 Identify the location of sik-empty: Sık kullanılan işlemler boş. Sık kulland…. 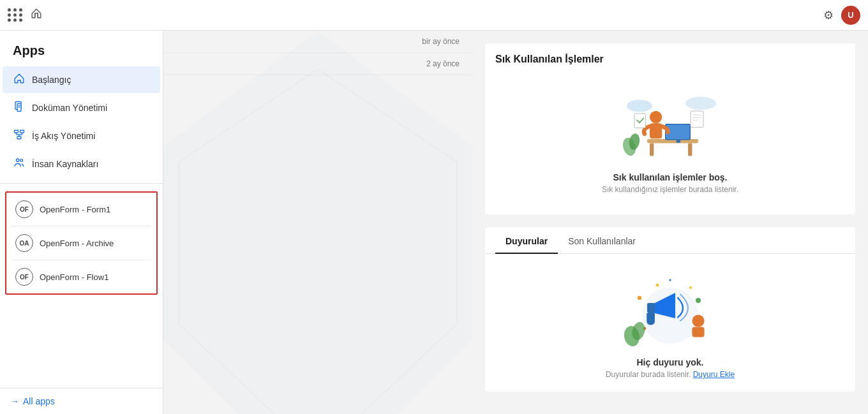
(670, 140).